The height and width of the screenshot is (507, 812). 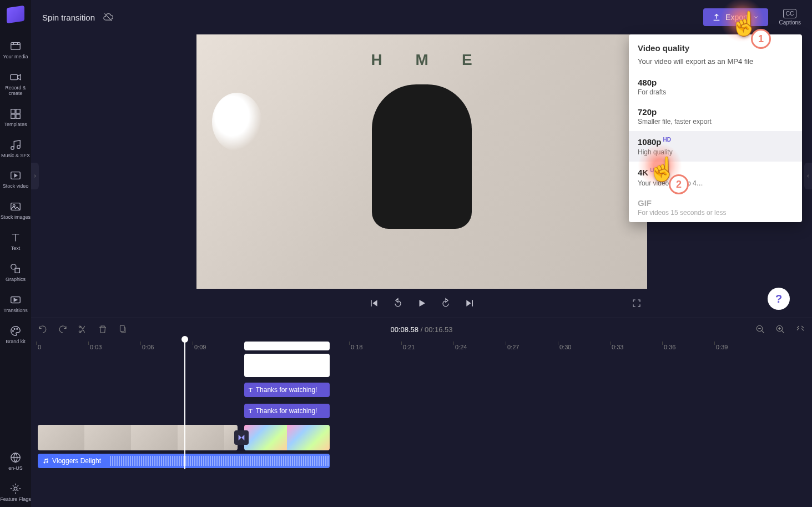 What do you see at coordinates (425, 392) in the screenshot?
I see `track-text-1: T Thanks for watching!` at bounding box center [425, 392].